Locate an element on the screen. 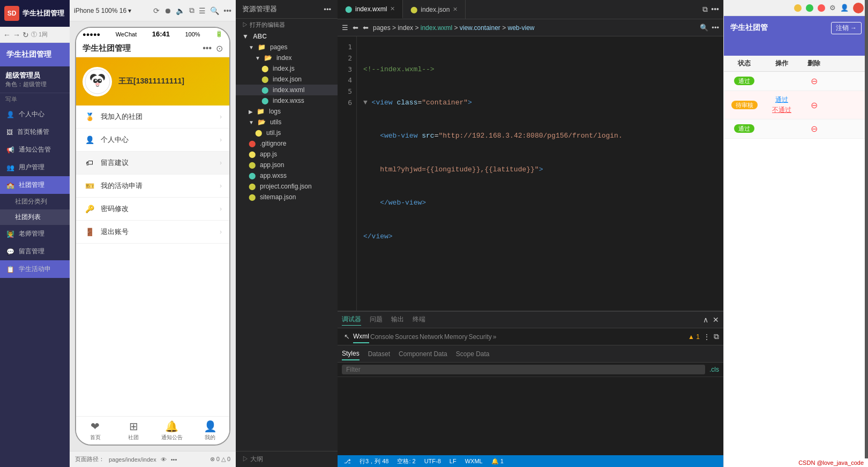 This screenshot has width=868, height=467. copy-button: ⧉ is located at coordinates (192, 11).